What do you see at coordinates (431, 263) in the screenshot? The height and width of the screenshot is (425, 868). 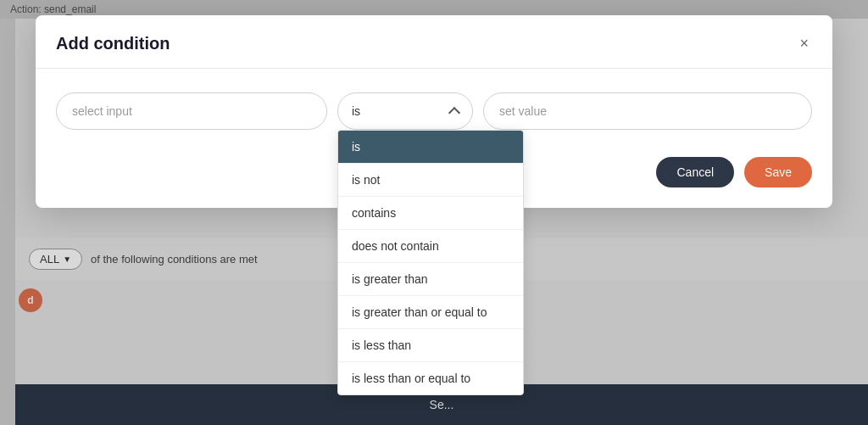 I see `operator-dropdown-menu: isis notcontainsdoes not containis great…` at bounding box center [431, 263].